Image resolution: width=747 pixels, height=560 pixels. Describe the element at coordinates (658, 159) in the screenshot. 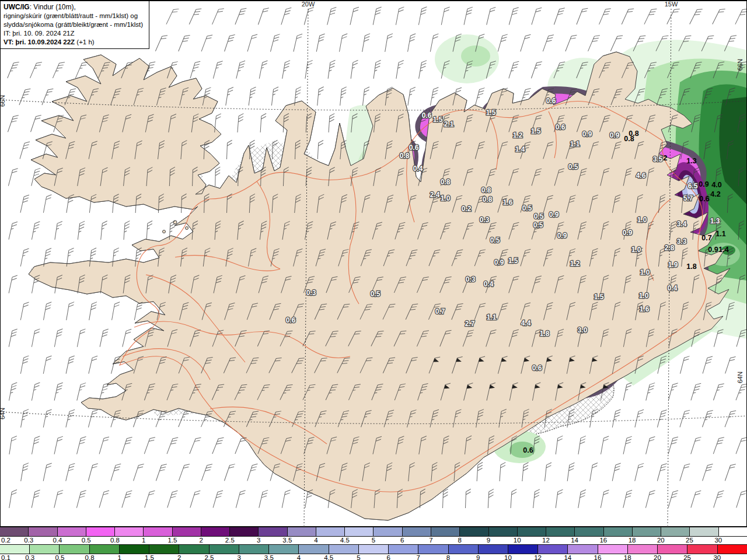

I see `precip-value-label: 3.5` at that location.